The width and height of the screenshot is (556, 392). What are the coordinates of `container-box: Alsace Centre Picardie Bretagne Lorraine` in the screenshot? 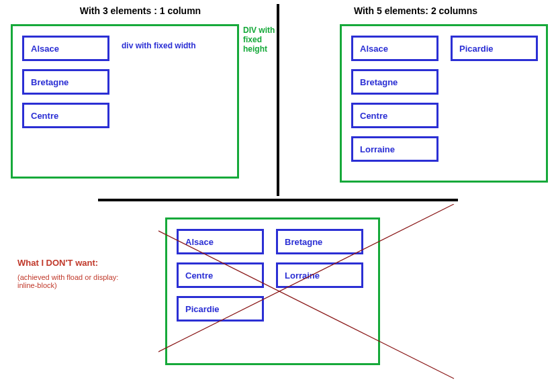 It's located at (273, 291).